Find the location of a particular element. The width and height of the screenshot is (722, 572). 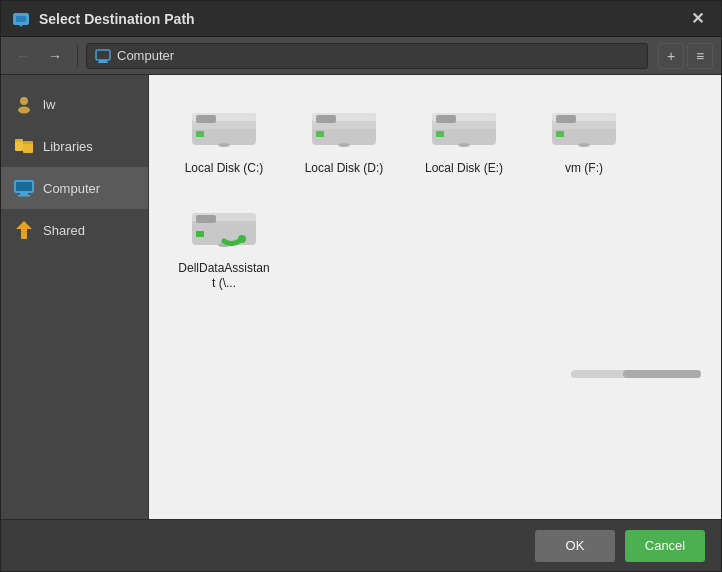

list-item: Local Disk (D:) is located at coordinates (344, 140).